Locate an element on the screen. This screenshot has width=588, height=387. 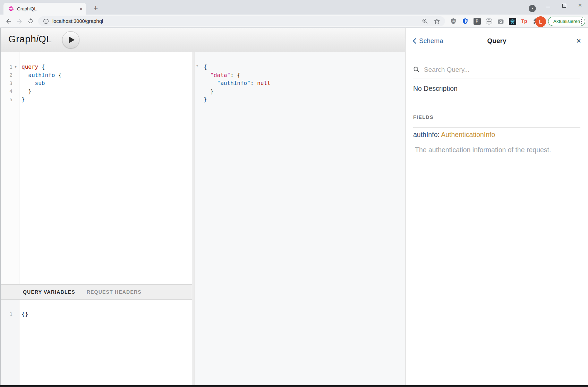
browser-tab: GraphiQL × is located at coordinates (45, 9).